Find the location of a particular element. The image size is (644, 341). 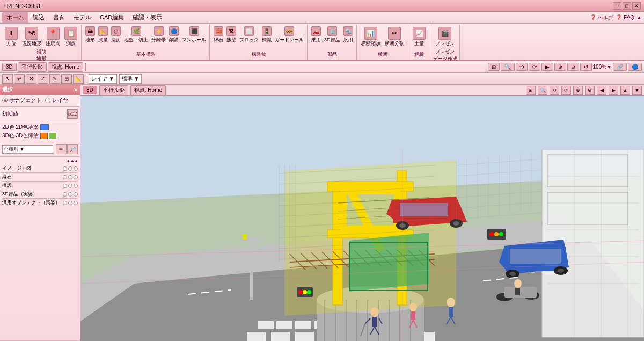

vp-icon-5: ⊕ is located at coordinates (578, 90).